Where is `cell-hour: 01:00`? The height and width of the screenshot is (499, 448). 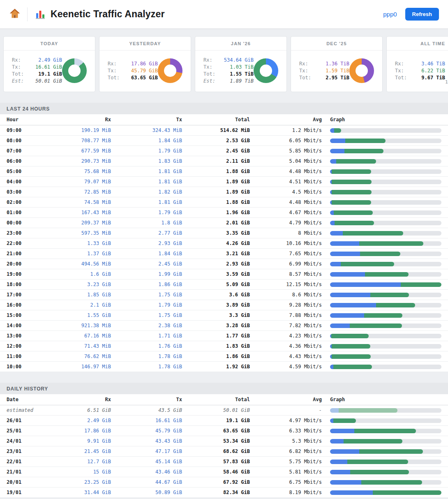 cell-hour: 01:00 is located at coordinates (25, 213).